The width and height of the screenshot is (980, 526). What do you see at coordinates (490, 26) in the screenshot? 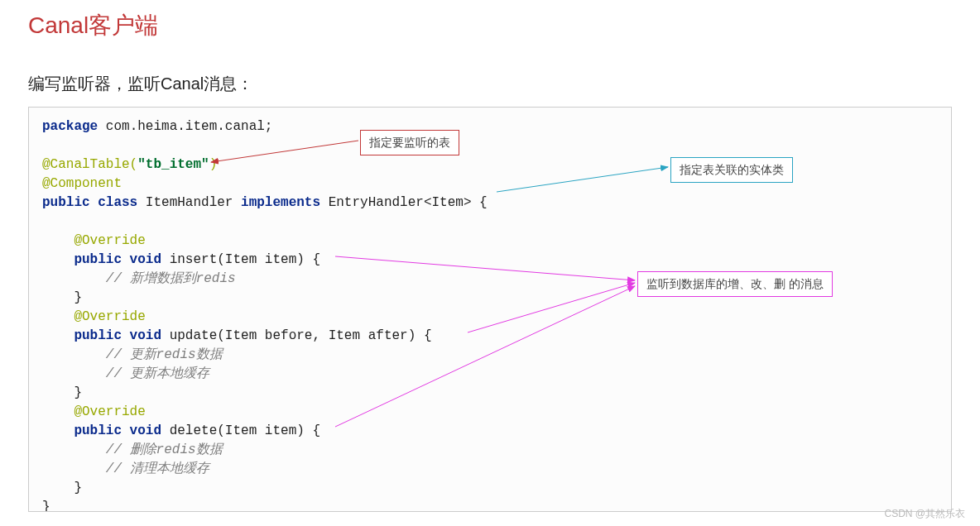
I see `page-title: Canal客户端` at bounding box center [490, 26].